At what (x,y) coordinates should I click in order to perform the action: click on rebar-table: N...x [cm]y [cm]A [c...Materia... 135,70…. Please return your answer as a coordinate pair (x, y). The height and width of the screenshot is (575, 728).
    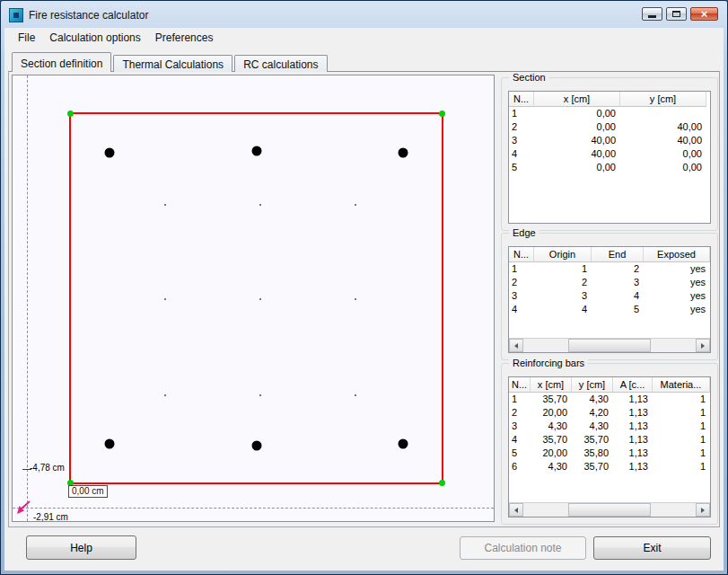
    Looking at the image, I should click on (610, 447).